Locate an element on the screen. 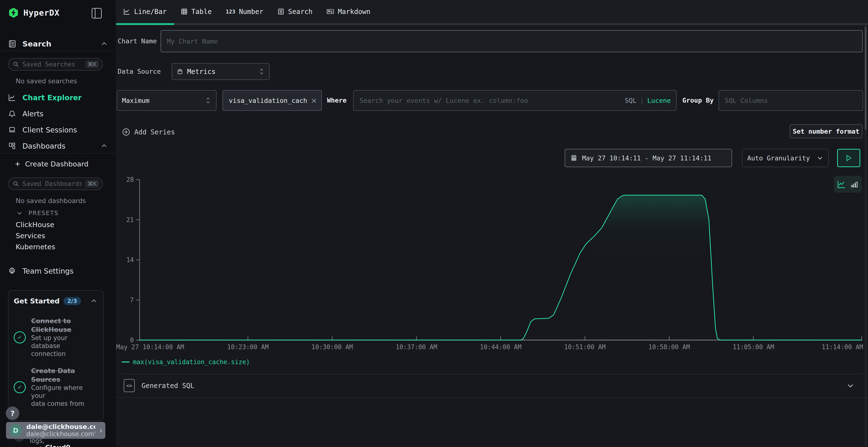  updown-chevrons-icon is located at coordinates (261, 71).